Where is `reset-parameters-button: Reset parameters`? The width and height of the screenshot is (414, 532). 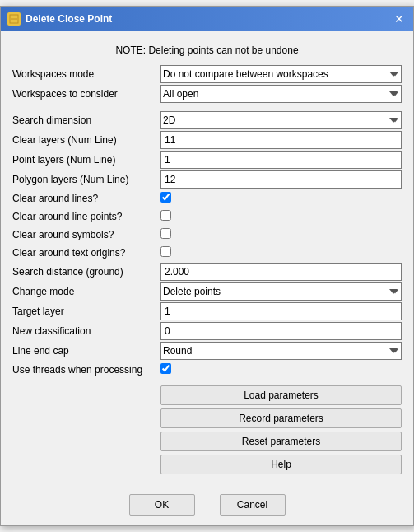 reset-parameters-button: Reset parameters is located at coordinates (281, 441).